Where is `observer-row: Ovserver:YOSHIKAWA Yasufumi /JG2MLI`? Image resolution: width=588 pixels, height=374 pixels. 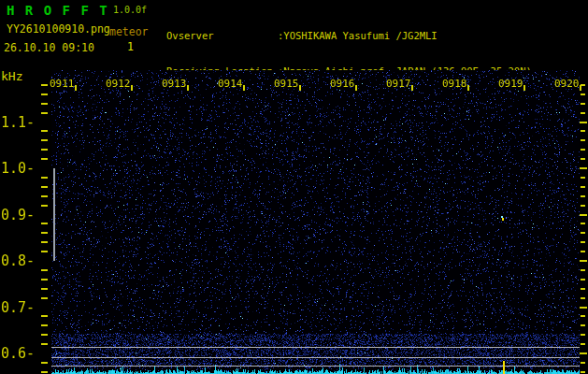 observer-row: Ovserver:YOSHIKAWA Yasufumi /JG2MLI is located at coordinates (361, 36).